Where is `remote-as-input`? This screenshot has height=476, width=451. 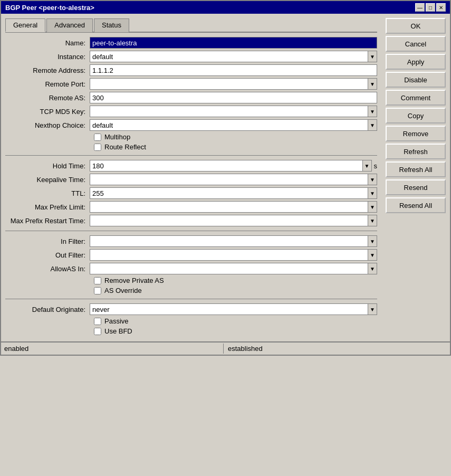
remote-as-input is located at coordinates (233, 98).